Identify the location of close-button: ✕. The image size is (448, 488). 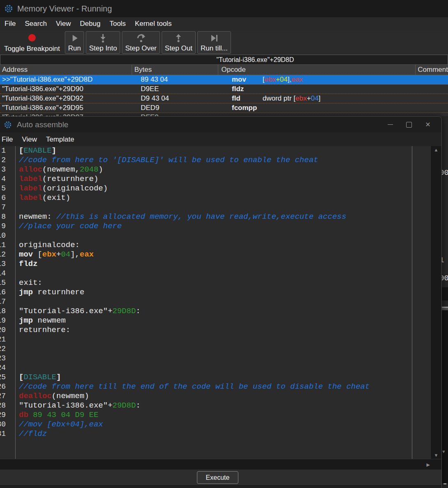
(428, 125).